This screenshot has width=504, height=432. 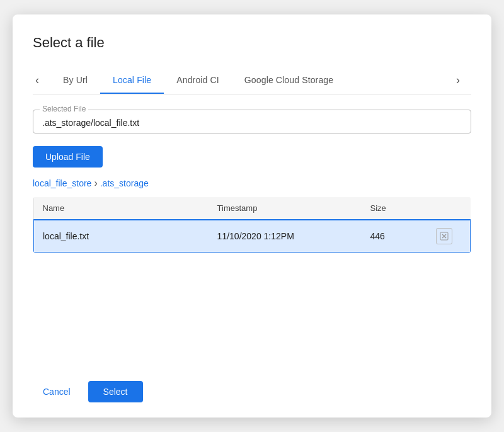 I want to click on file-timestamp: 11/10/2020 1:12PM, so click(x=285, y=236).